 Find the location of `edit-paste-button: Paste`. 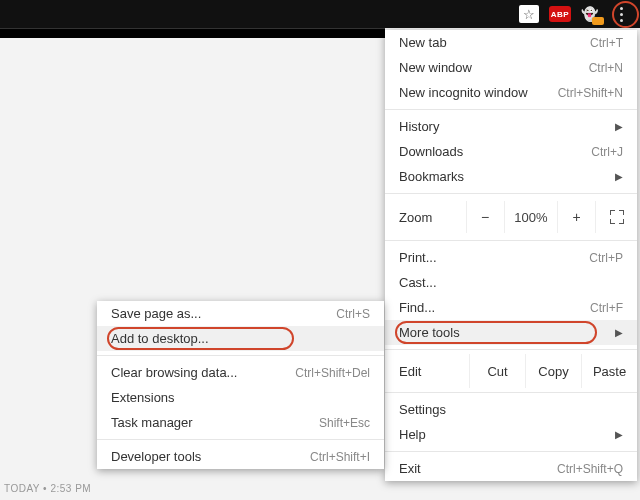

edit-paste-button: Paste is located at coordinates (609, 371).